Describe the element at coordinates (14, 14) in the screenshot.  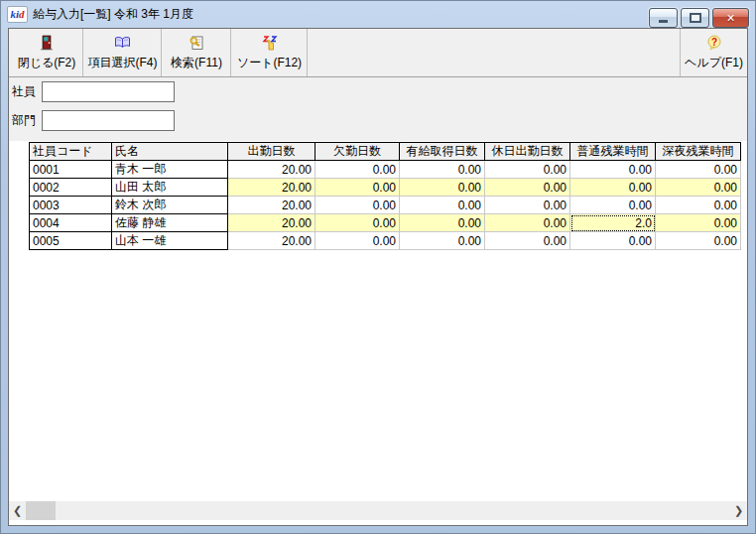
I see `logo-text-blue: ki` at that location.